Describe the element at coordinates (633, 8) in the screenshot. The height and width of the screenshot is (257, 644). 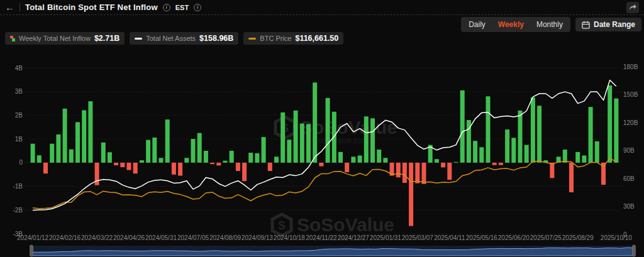
I see `share-button` at that location.